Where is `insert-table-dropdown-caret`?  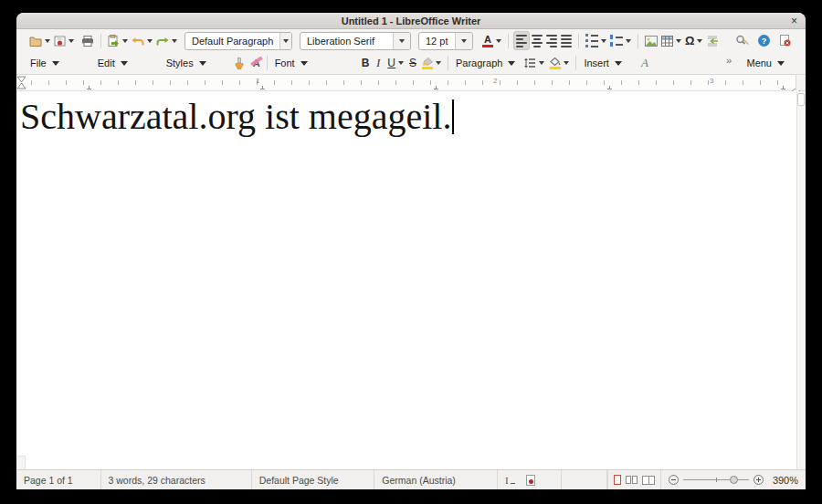
insert-table-dropdown-caret is located at coordinates (679, 41).